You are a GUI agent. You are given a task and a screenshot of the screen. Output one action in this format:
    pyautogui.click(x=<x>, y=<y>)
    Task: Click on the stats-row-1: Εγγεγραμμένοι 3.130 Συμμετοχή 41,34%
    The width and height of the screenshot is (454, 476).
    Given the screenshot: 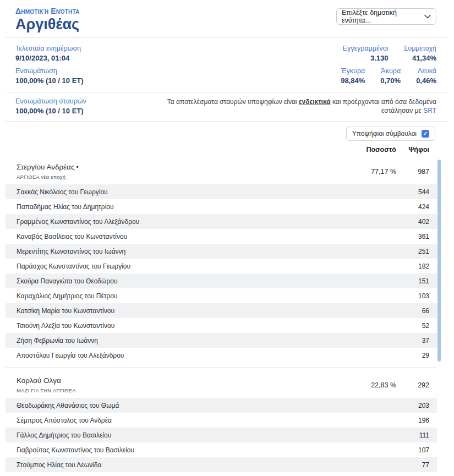 What is the action you would take?
    pyautogui.click(x=390, y=53)
    